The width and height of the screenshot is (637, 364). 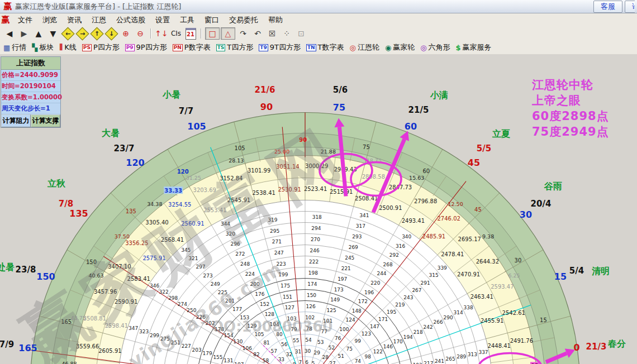 What do you see at coordinates (191, 33) in the screenshot?
I see `calendar-icon: 21` at bounding box center [191, 33].